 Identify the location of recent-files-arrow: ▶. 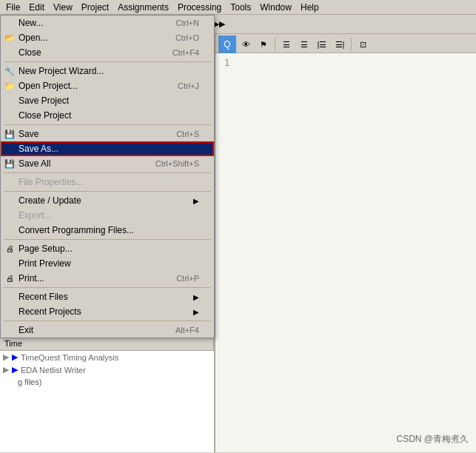
(196, 298).